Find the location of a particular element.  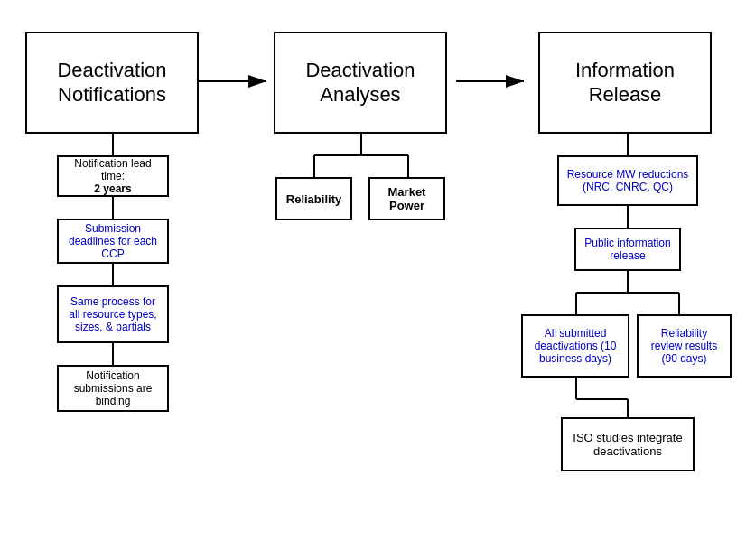

same-process-box: Same process for all resource types, siz… is located at coordinates (113, 314).